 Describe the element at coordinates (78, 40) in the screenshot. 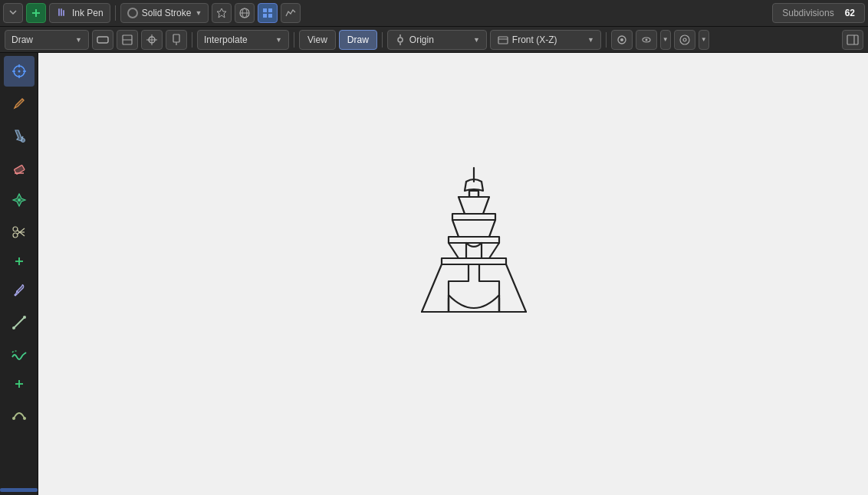

I see `mode-chevron: ▼` at that location.